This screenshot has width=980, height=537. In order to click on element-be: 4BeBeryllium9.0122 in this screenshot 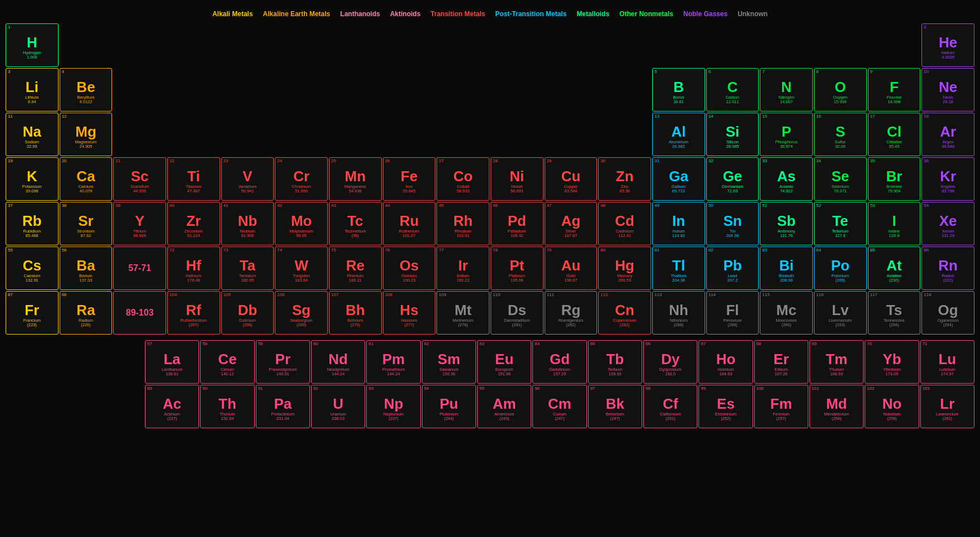, I will do `click(86, 90)`.